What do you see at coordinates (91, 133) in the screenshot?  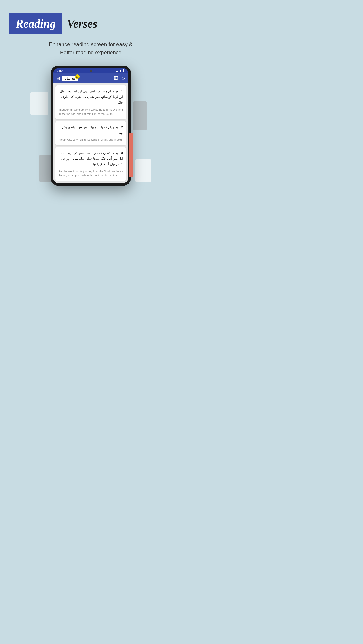 I see `verse-card-2: 2. اور ابرام کے پاس چوپائے اور سونا چاند…` at bounding box center [91, 133].